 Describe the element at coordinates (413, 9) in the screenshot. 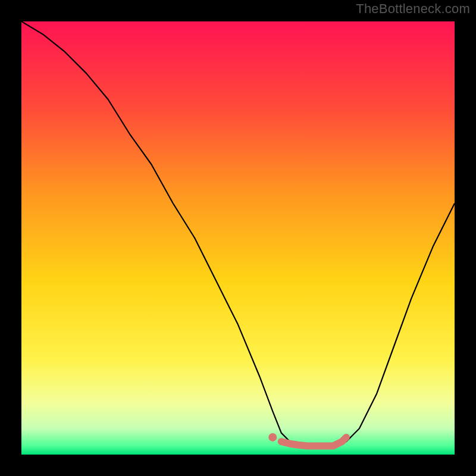

I see `watermark-text: TheBottleneck.com` at that location.